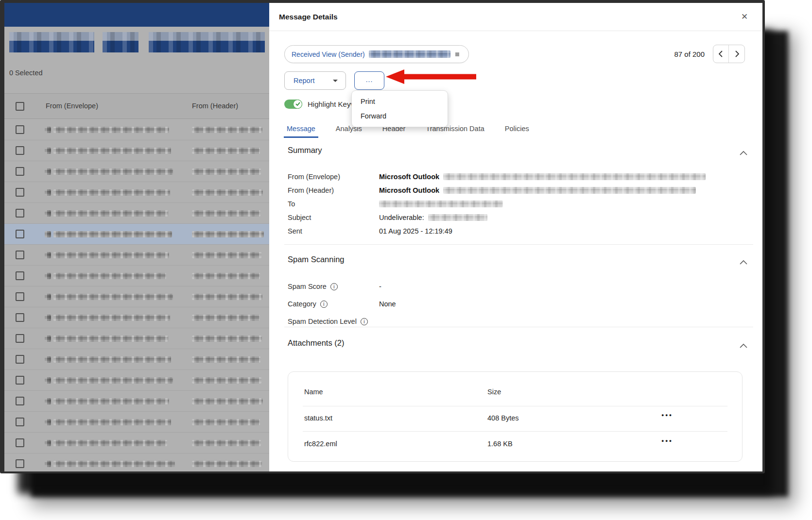  What do you see at coordinates (401, 218) in the screenshot?
I see `field-value: Undeliverable:` at bounding box center [401, 218].